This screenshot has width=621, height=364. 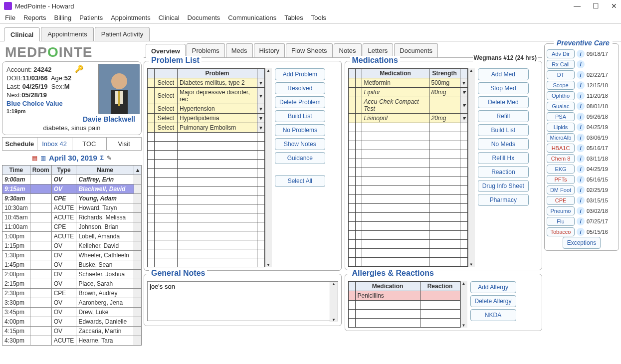 I want to click on med-btn-pharmacy: Pharmacy, so click(x=503, y=200).